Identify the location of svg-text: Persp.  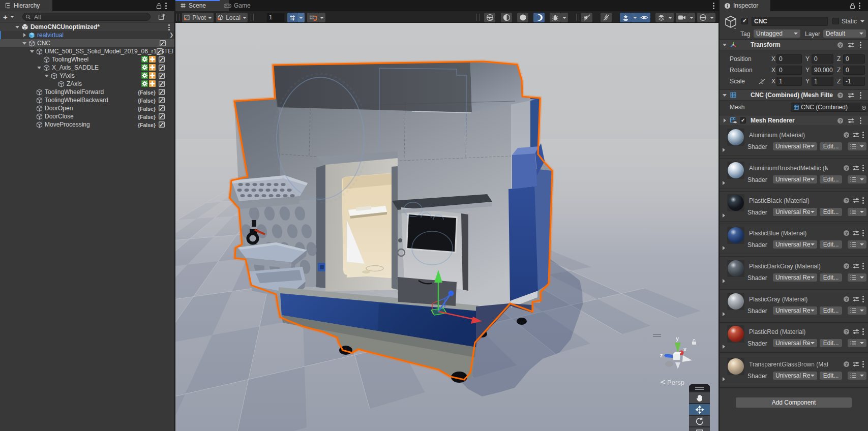
(676, 382).